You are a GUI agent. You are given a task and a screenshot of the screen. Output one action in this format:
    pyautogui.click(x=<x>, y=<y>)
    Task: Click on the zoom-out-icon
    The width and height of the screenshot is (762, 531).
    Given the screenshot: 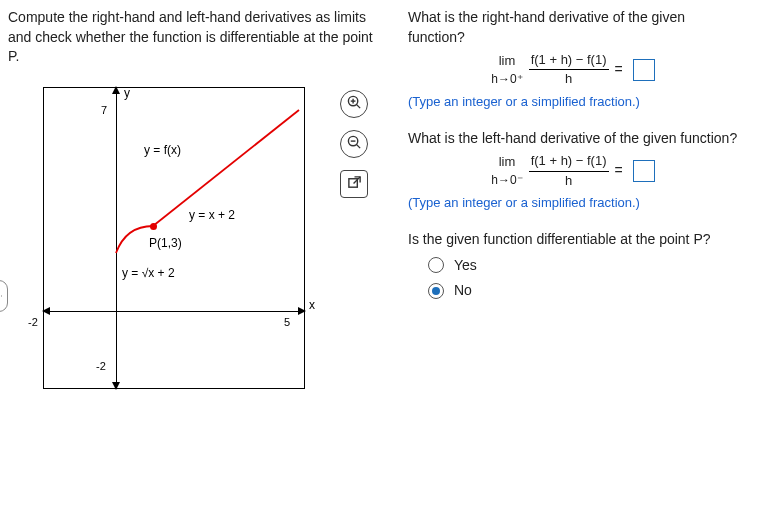 What is the action you would take?
    pyautogui.click(x=354, y=144)
    